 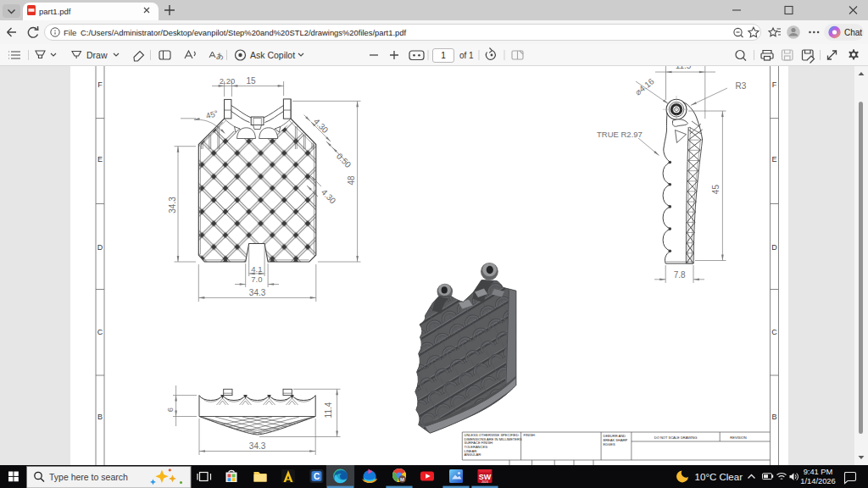 I want to click on svg-text: EDGES, so click(x=609, y=444).